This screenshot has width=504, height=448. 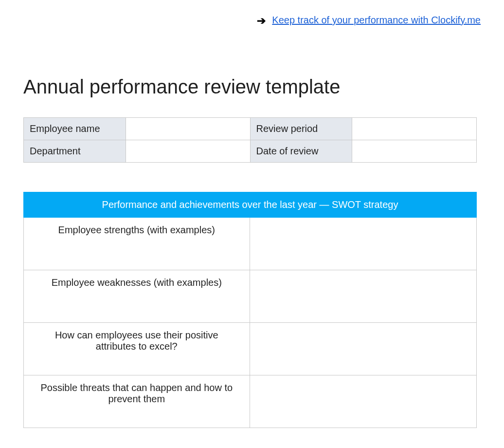 What do you see at coordinates (363, 297) in the screenshot?
I see `swot-value-weaknesses` at bounding box center [363, 297].